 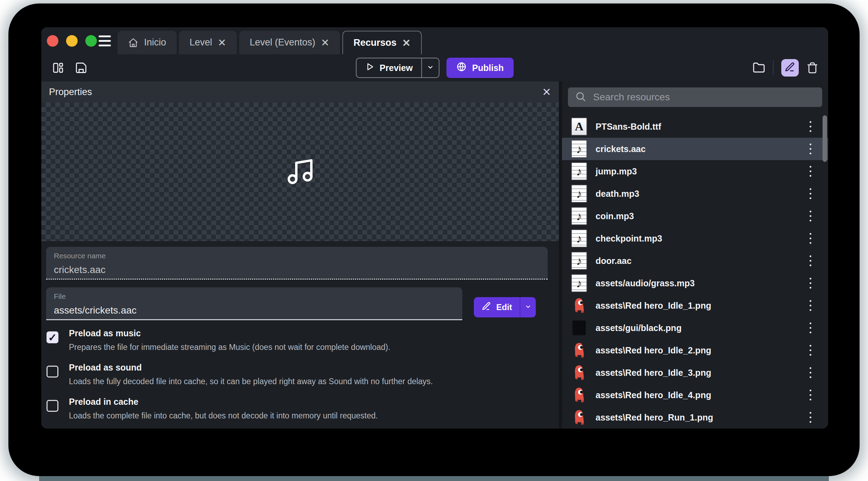 I want to click on resource-name-field: Resource name crickets.aac, so click(x=297, y=263).